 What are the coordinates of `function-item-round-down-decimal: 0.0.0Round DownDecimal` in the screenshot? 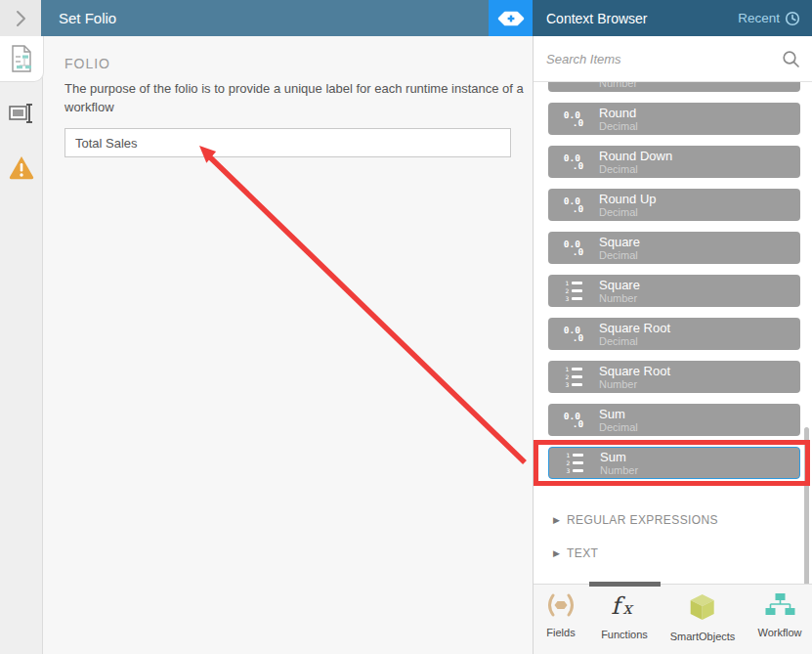 It's located at (674, 162).